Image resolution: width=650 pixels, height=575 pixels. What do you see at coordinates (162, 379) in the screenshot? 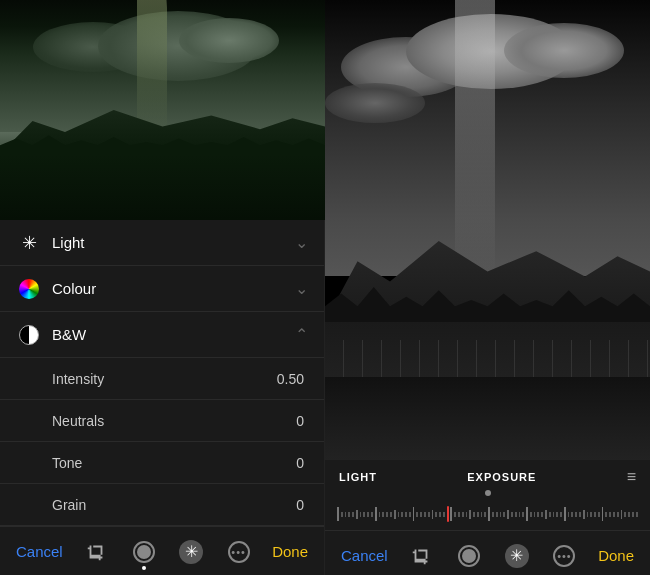
I see `sub-row-intensity: Intensity 0.50` at bounding box center [162, 379].